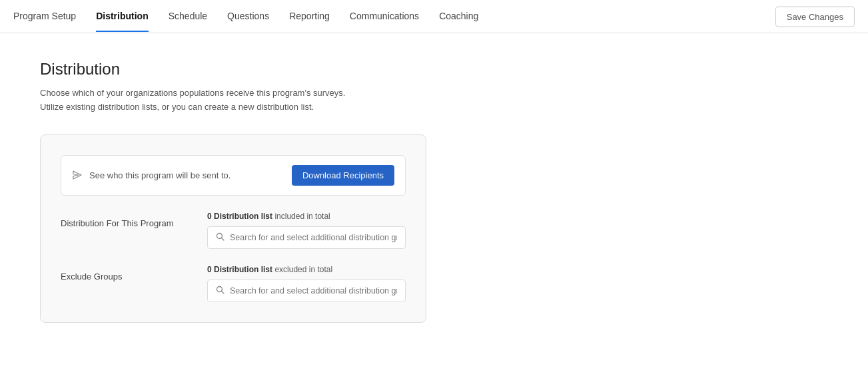 The image size is (868, 388). I want to click on distribution-for-program-count: 0 Distribution list included in total, so click(306, 216).